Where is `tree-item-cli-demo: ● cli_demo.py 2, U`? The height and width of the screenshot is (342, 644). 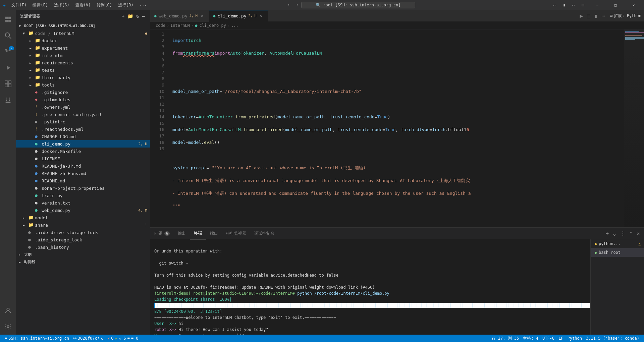 tree-item-cli-demo: ● cli_demo.py 2, U is located at coordinates (83, 144).